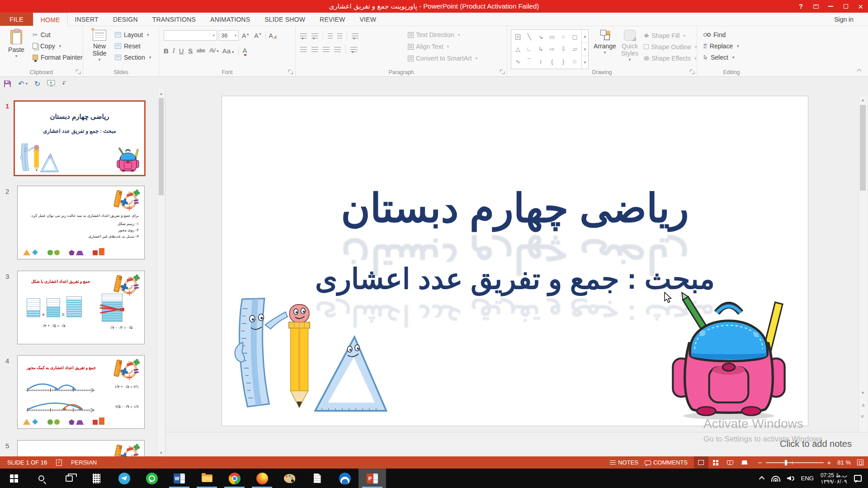 This screenshot has height=488, width=868. Describe the element at coordinates (174, 19) in the screenshot. I see `tab-transitions: TRANSITIONS` at that location.